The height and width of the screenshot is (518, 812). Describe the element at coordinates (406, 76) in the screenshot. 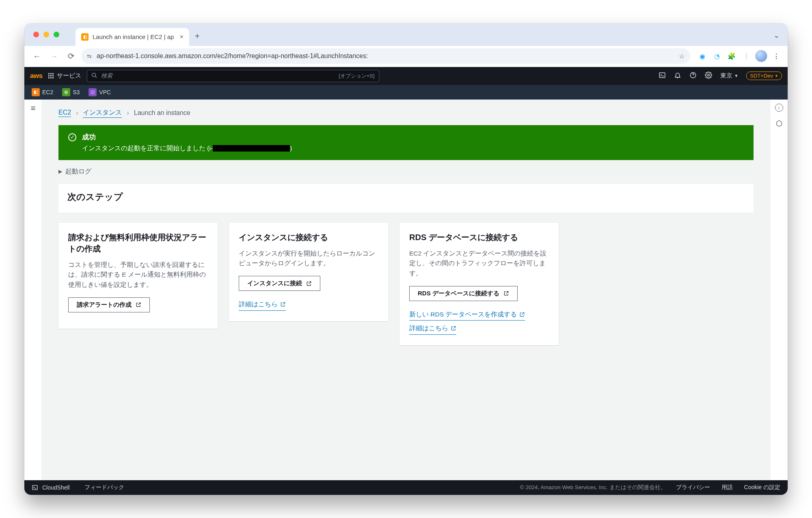

I see `aws-global-header: aws サービス 検索 [オプション+S]` at that location.